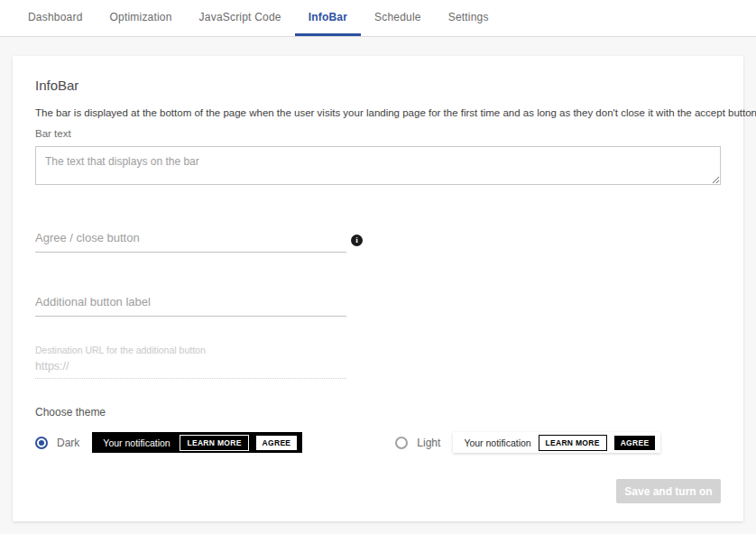  I want to click on save-button-row: Save and turn on, so click(378, 491).